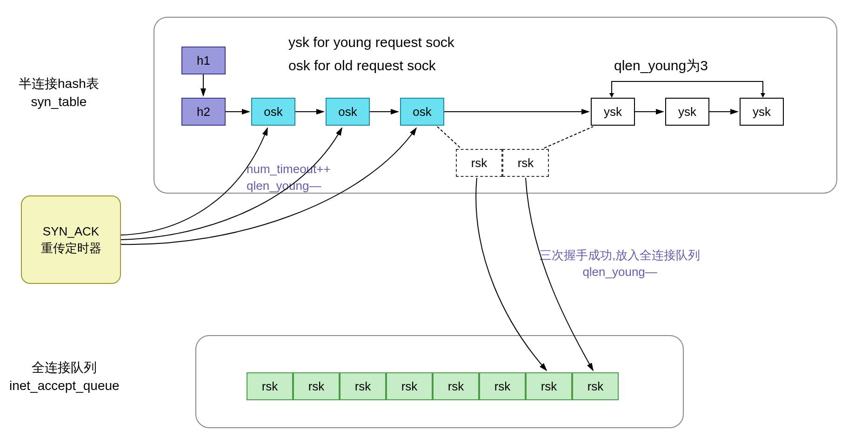  I want to click on osk-label-2: osk, so click(347, 112).